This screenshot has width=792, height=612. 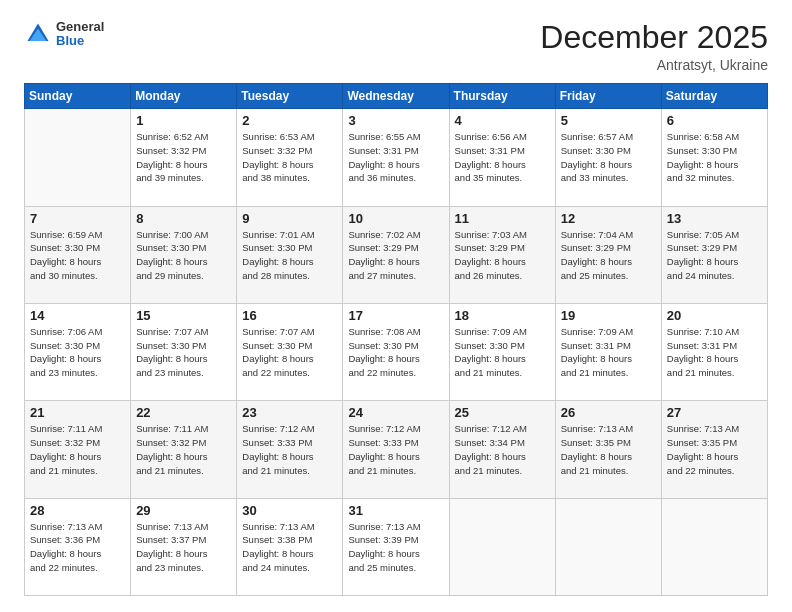 What do you see at coordinates (290, 256) in the screenshot?
I see `day-info: Sunrise: 7:01 AM Sunset: 3:30 PM Dayligh…` at bounding box center [290, 256].